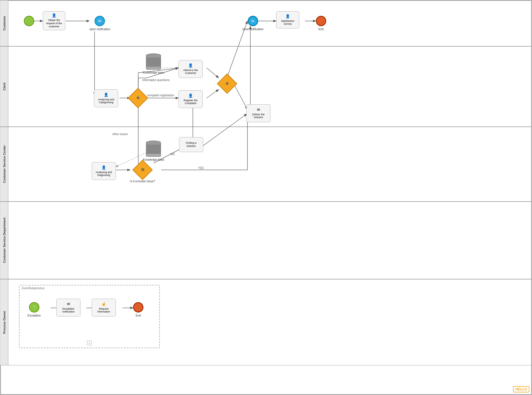 The height and width of the screenshot is (395, 532). Describe the element at coordinates (100, 21) in the screenshot. I see `message-icon: ✉` at that location.